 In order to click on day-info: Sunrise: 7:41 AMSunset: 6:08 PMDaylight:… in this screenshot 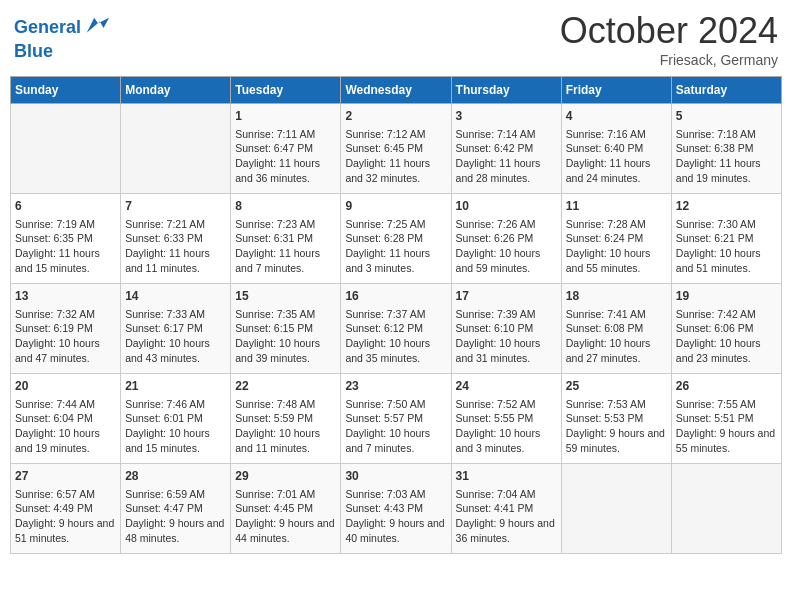, I will do `click(616, 336)`.